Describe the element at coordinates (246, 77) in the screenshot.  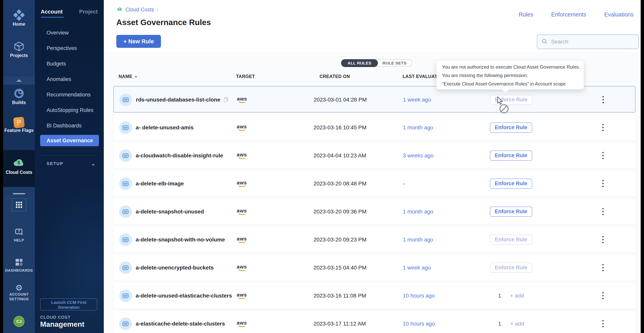
I see `column-header-target: TARGET` at that location.